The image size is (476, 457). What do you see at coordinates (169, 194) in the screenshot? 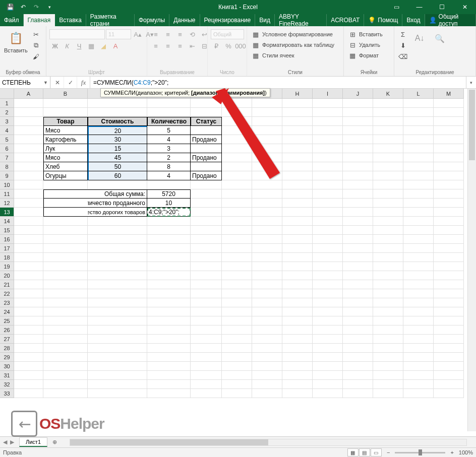
I see `cell: 5720` at bounding box center [169, 194].